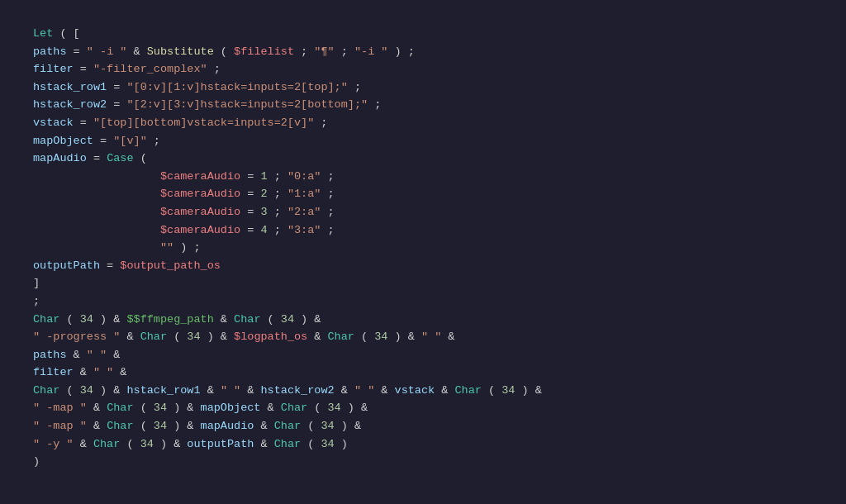 This screenshot has width=846, height=504. What do you see at coordinates (264, 177) in the screenshot?
I see `code-token: 1` at bounding box center [264, 177].